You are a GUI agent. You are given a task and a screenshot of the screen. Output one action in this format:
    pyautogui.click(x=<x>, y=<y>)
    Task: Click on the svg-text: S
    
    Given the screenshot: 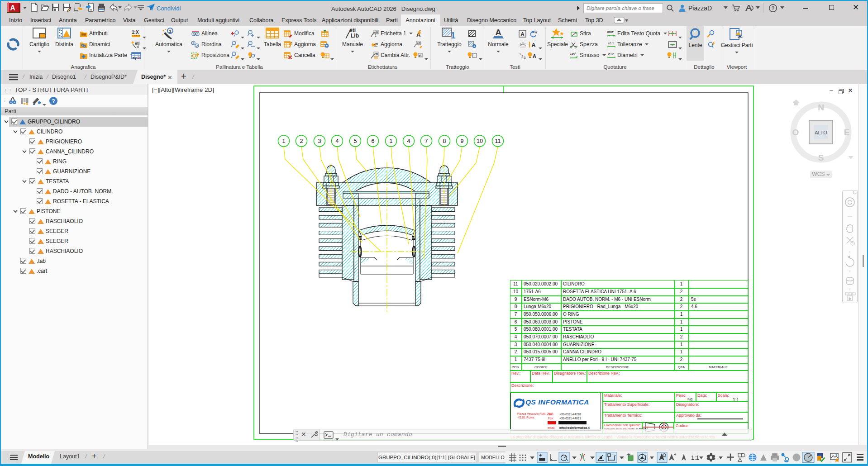 What is the action you would take?
    pyautogui.click(x=821, y=157)
    